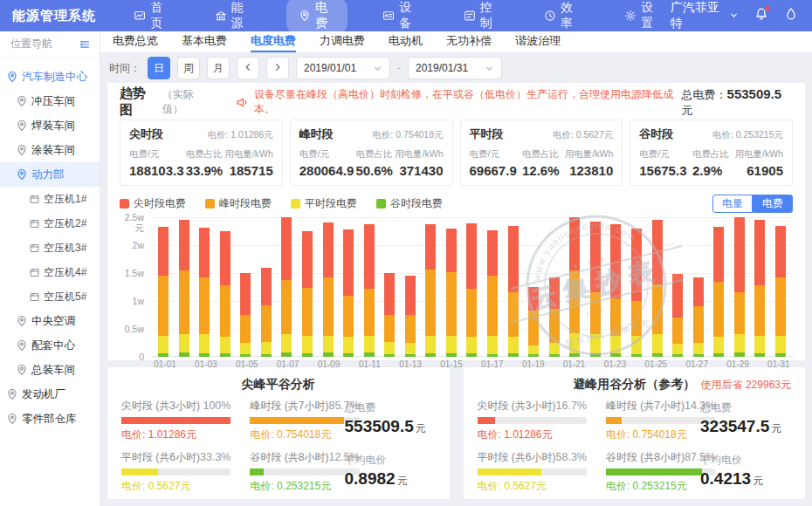 The width and height of the screenshot is (812, 506). I want to click on sidebar-item-5: 空压机1#, so click(50, 199).